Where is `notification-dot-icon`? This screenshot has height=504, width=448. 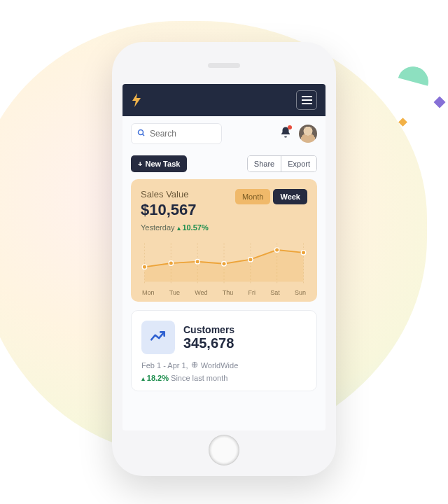
notification-dot-icon is located at coordinates (290, 127).